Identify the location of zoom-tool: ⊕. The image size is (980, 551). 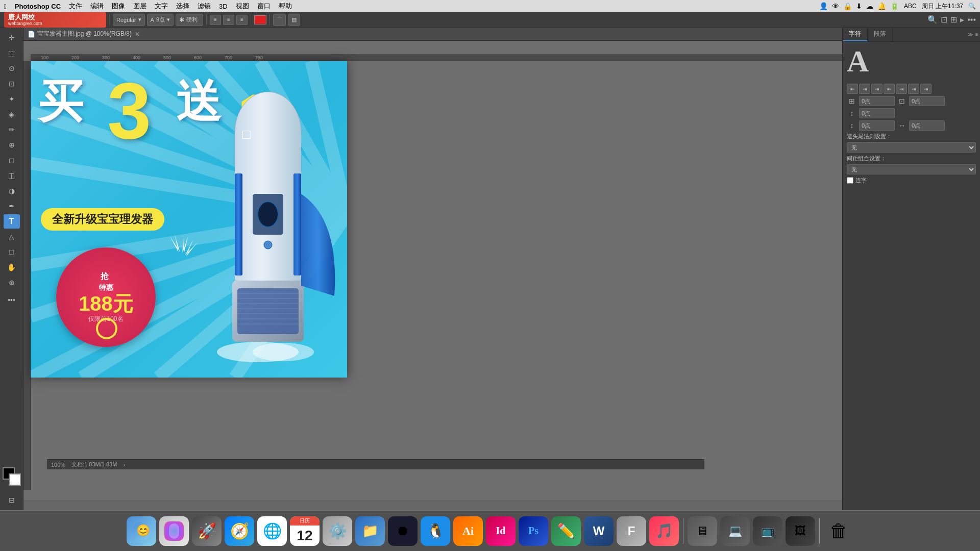
(12, 283).